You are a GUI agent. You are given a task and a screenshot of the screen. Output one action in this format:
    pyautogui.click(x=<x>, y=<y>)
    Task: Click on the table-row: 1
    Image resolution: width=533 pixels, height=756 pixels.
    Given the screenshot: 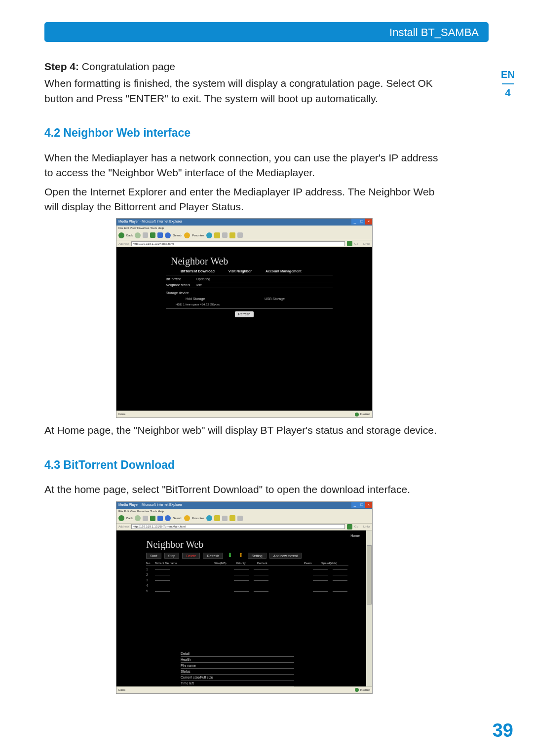 What is the action you would take?
    pyautogui.click(x=253, y=569)
    